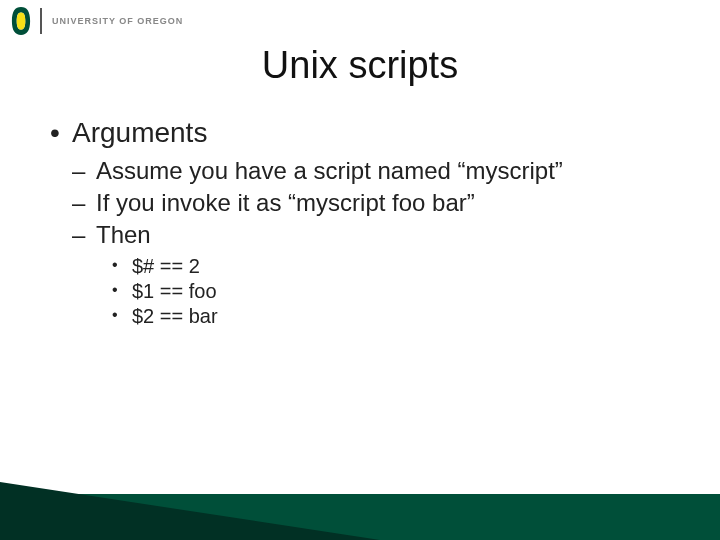 The image size is (720, 540). I want to click on university-name: UNIVERSITY OF OREGON, so click(118, 21).